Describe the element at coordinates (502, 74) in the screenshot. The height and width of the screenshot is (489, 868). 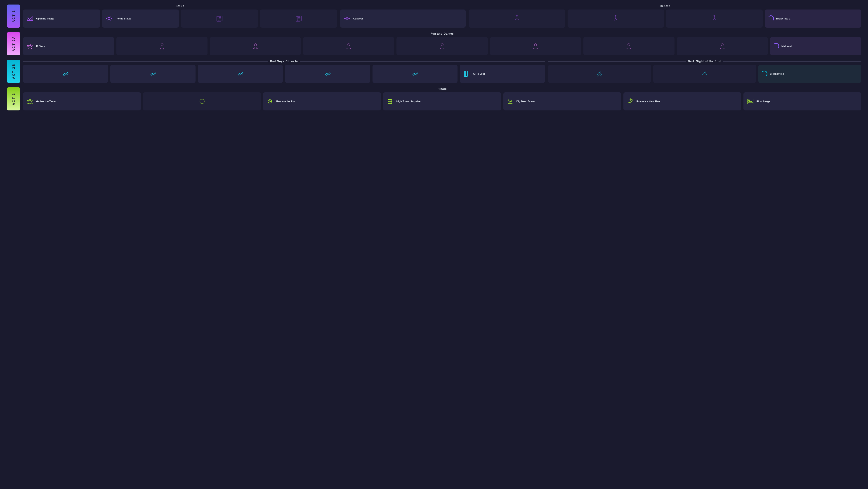
I see `all-is-lost-card: All is Lost` at that location.